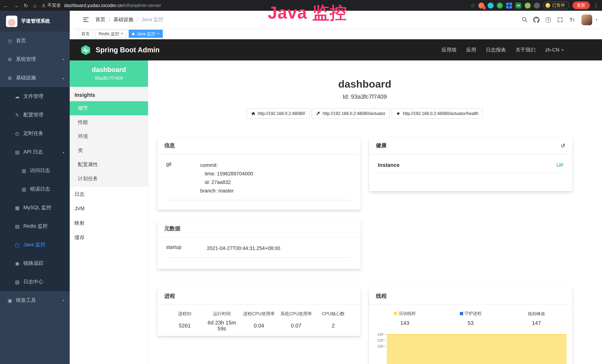  I want to click on sba-menu-metrics: 性能, so click(109, 122).